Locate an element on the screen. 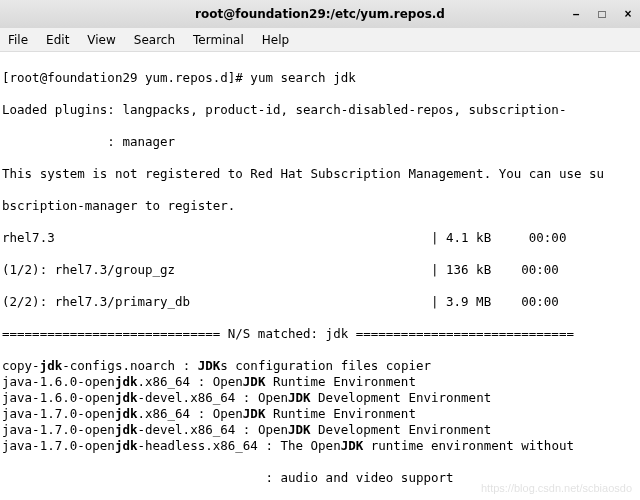 This screenshot has height=500, width=640. prompt-line: [root@foundation29 yum.repos.d]# yum sea… is located at coordinates (320, 78).